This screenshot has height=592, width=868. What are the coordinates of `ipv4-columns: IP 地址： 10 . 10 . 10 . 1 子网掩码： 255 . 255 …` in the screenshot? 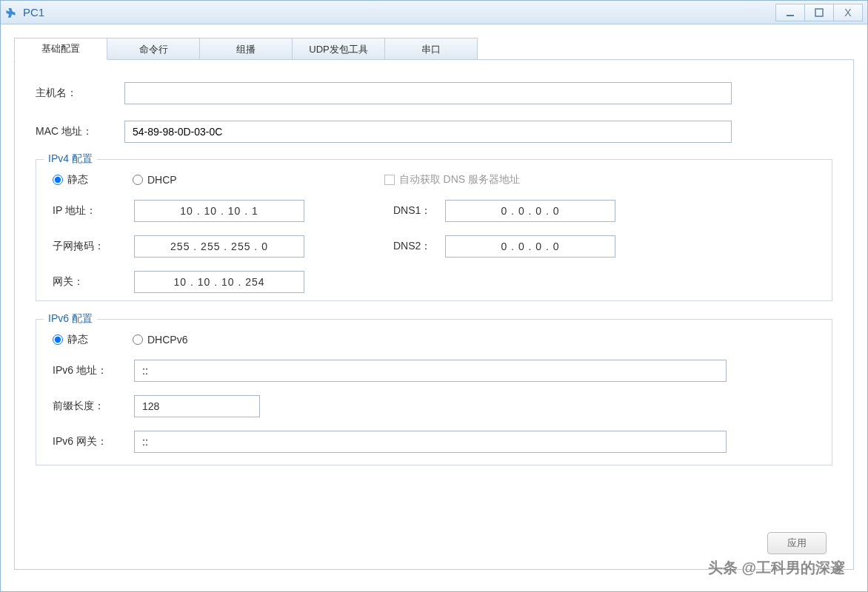 It's located at (434, 246).